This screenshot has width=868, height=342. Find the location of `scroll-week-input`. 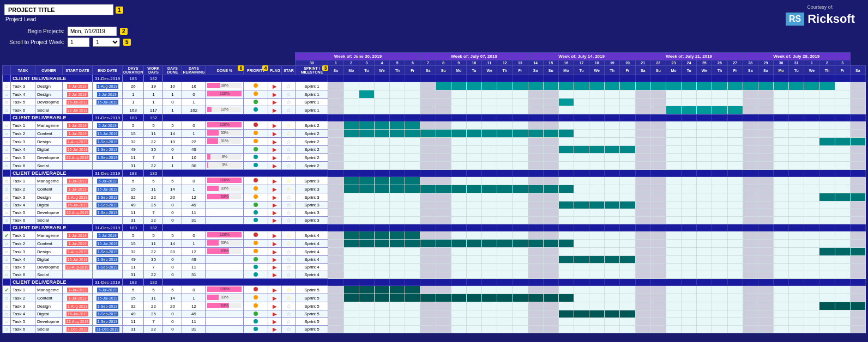

scroll-week-input is located at coordinates (79, 42).